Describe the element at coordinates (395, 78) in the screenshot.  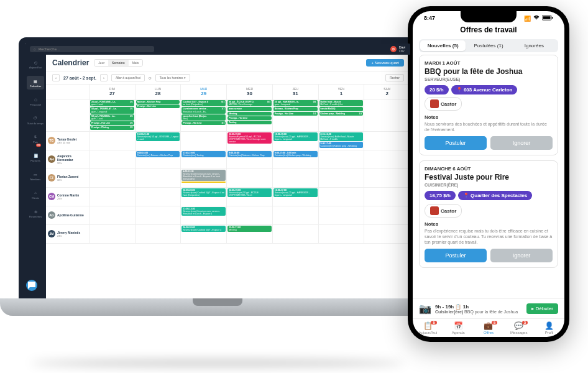
I see `search-button: Recher` at that location.